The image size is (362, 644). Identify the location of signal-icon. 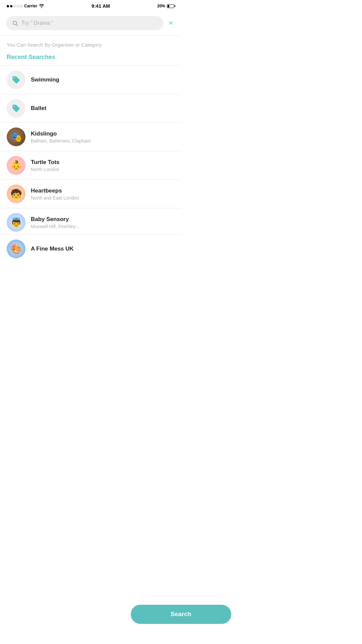
(15, 6).